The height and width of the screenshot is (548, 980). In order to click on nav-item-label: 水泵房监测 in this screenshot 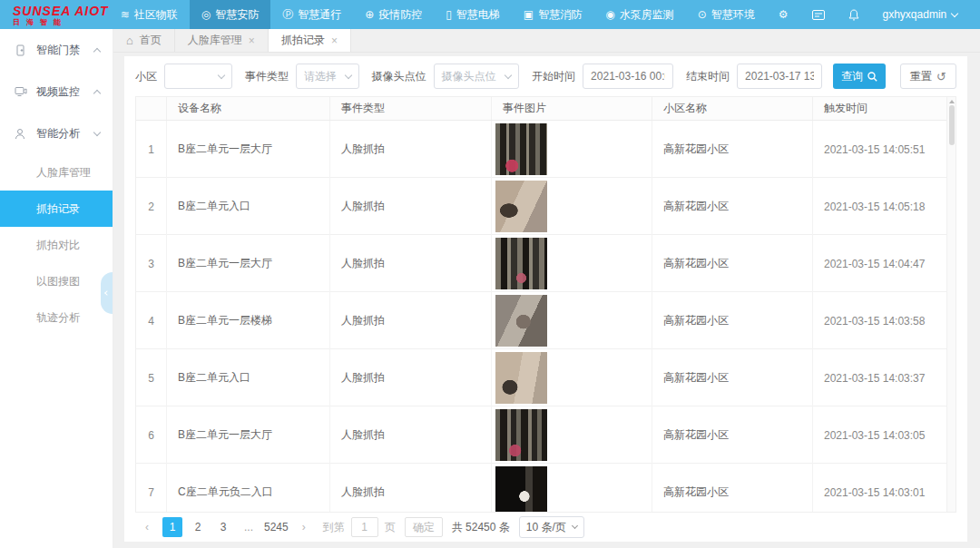, I will do `click(647, 15)`.